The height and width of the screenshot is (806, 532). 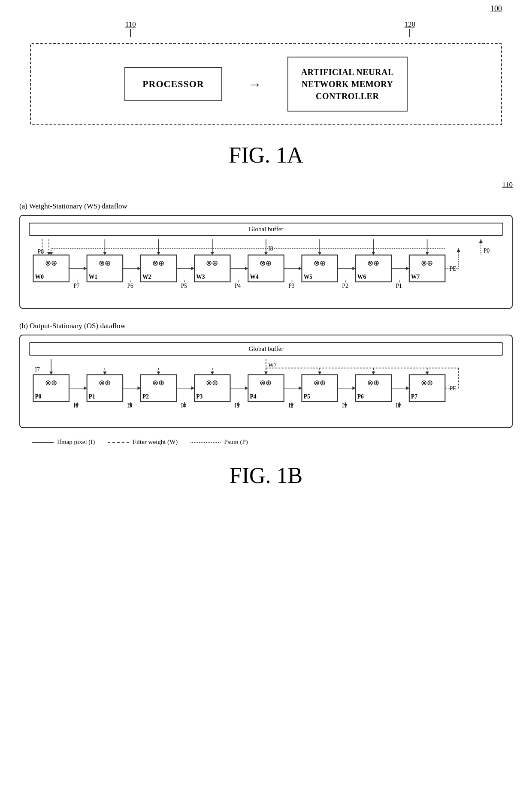 I want to click on os-section: (b) Output-Stationary (OS) dataflow Glob…, so click(x=266, y=375).